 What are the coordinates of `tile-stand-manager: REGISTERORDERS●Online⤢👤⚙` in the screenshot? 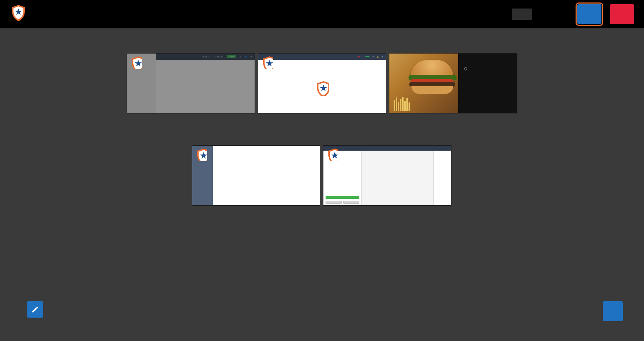 It's located at (191, 84).